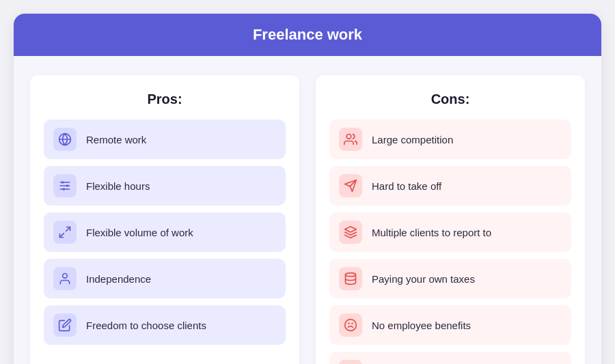 Image resolution: width=615 pixels, height=364 pixels. I want to click on person-icon, so click(65, 279).